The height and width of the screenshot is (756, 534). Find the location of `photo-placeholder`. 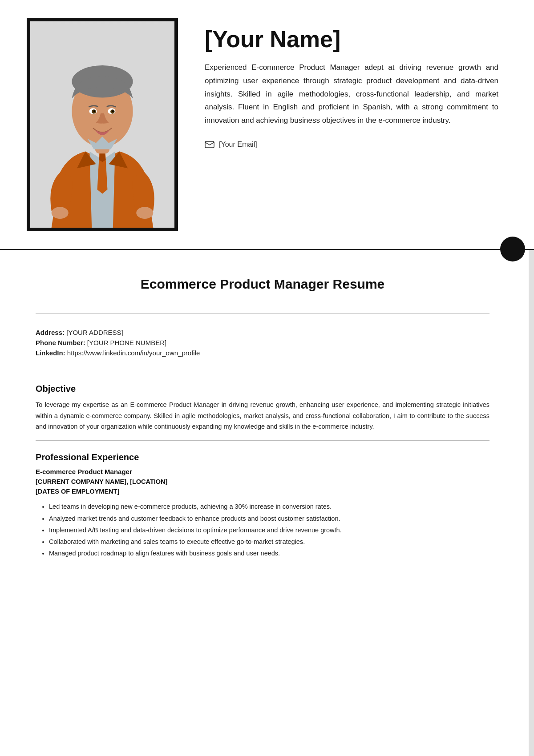

photo-placeholder is located at coordinates (102, 125).